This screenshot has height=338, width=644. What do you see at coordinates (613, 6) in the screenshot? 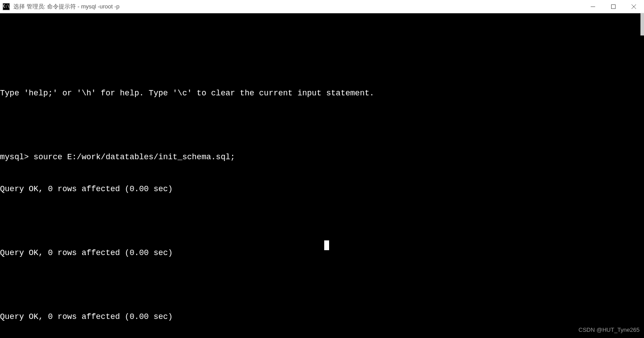
I see `window-controls` at bounding box center [613, 6].